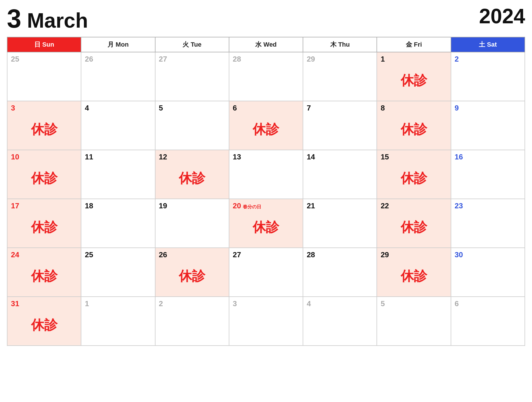 This screenshot has width=532, height=402. I want to click on calendar-cell: 6休診, so click(266, 125).